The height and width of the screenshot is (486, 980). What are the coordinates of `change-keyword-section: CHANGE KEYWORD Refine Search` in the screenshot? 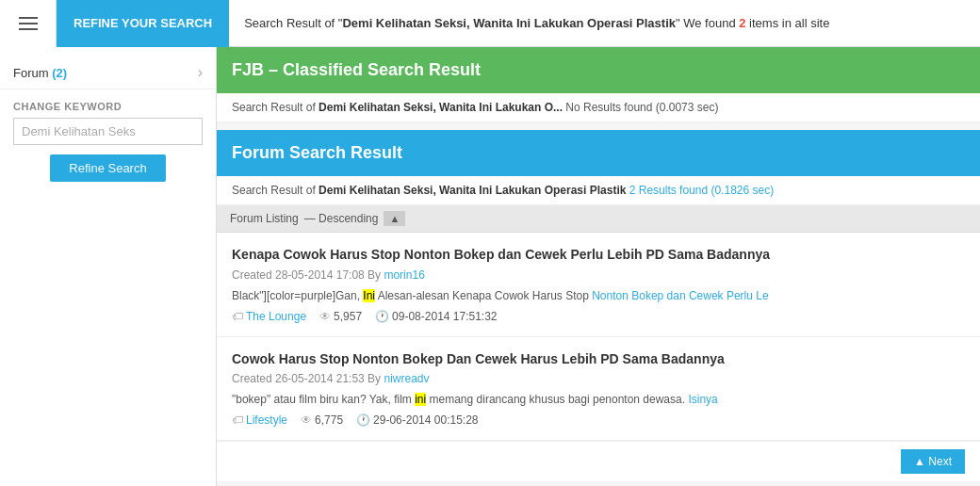 It's located at (107, 138).